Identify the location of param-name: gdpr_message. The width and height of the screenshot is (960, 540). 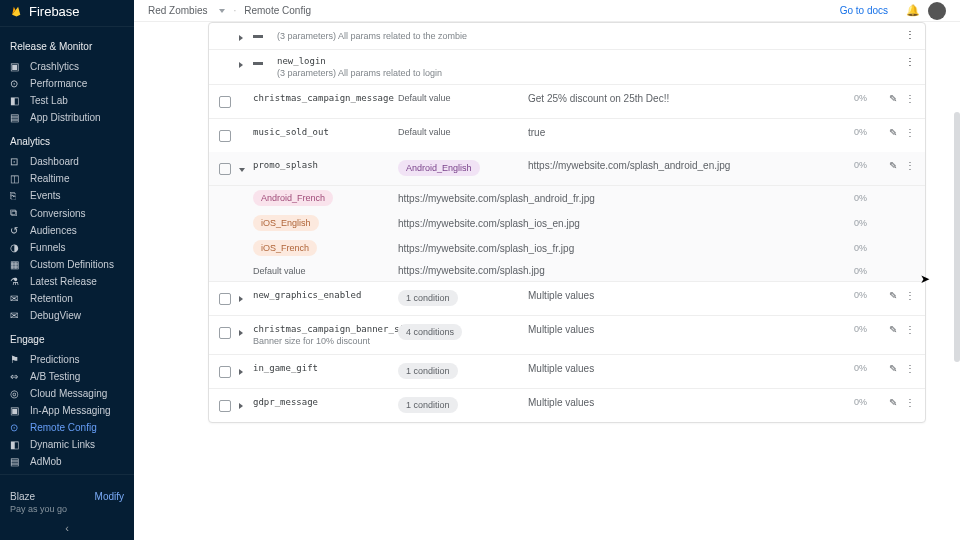
(326, 402).